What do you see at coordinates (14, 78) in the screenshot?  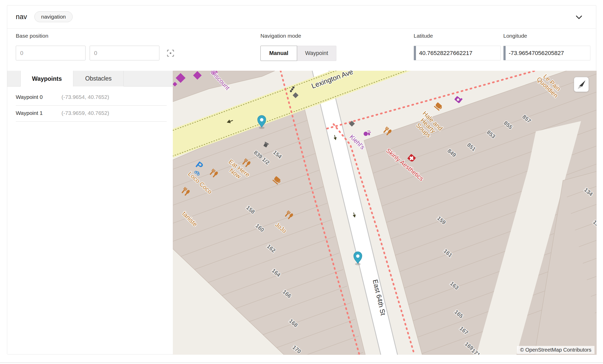 I see `tabbar-spacer` at bounding box center [14, 78].